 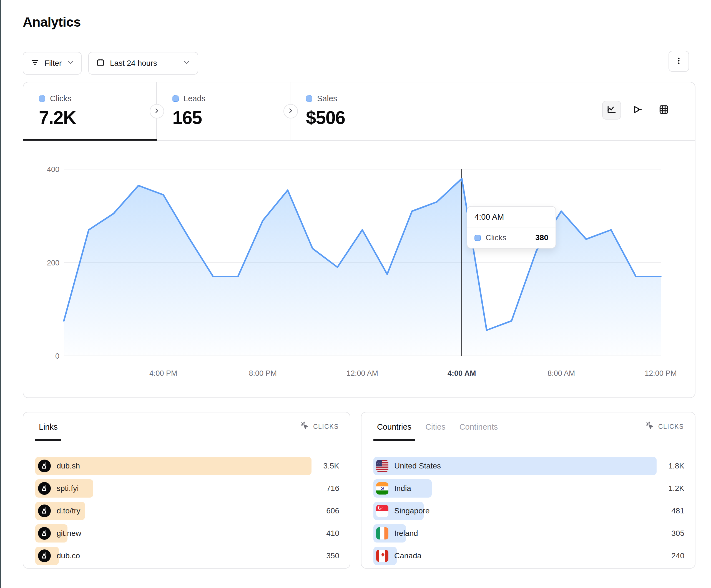 I want to click on tab-cities: Cities, so click(x=435, y=427).